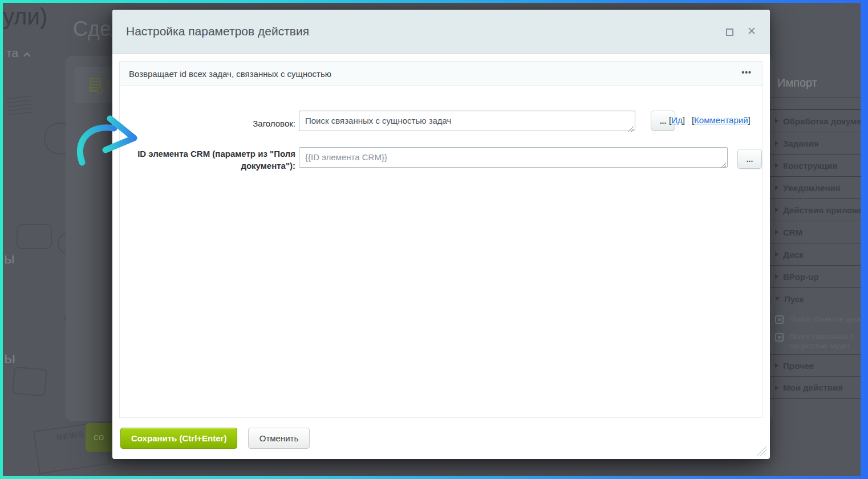 The height and width of the screenshot is (479, 868). Describe the element at coordinates (747, 72) in the screenshot. I see `more-menu-icon: •••` at that location.